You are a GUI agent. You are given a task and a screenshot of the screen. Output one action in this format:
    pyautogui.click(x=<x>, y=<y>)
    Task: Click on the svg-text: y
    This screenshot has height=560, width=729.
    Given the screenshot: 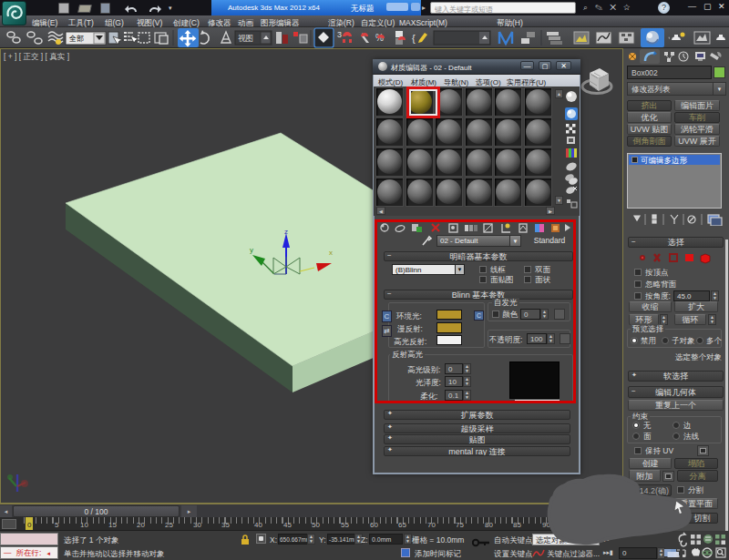 What is the action you would take?
    pyautogui.click(x=252, y=249)
    